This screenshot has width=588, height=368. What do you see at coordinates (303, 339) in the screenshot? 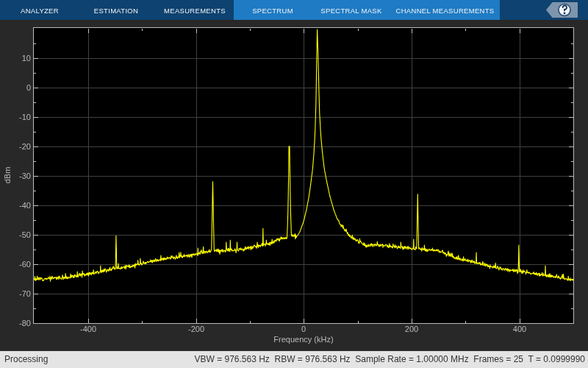
I see `svg-text: Frequency (kHz)` at bounding box center [303, 339].